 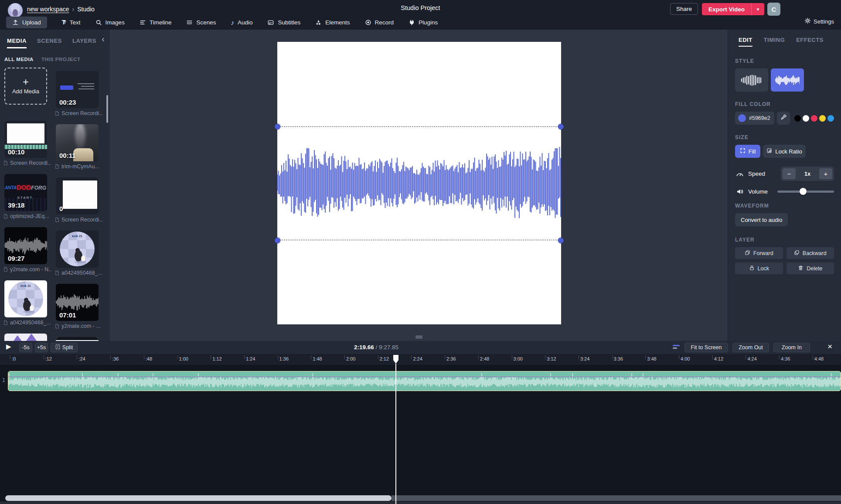 I want to click on layer-forward-button: Forward, so click(x=759, y=253).